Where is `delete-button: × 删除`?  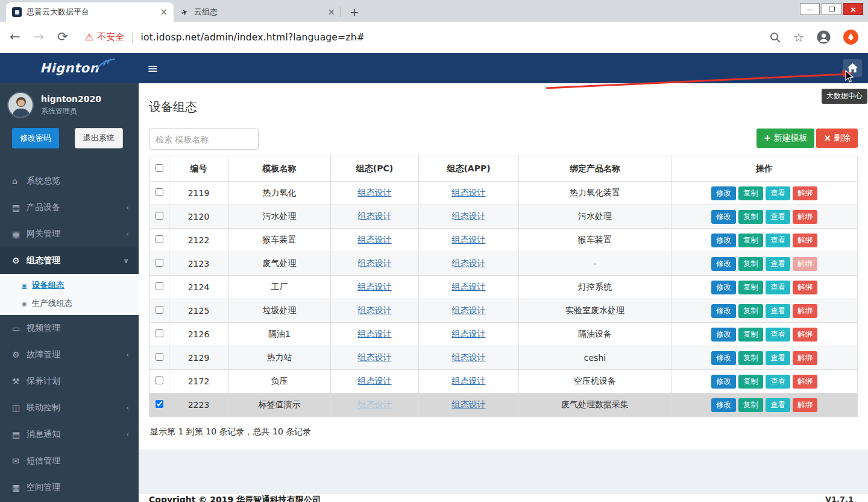 delete-button: × 删除 is located at coordinates (837, 138).